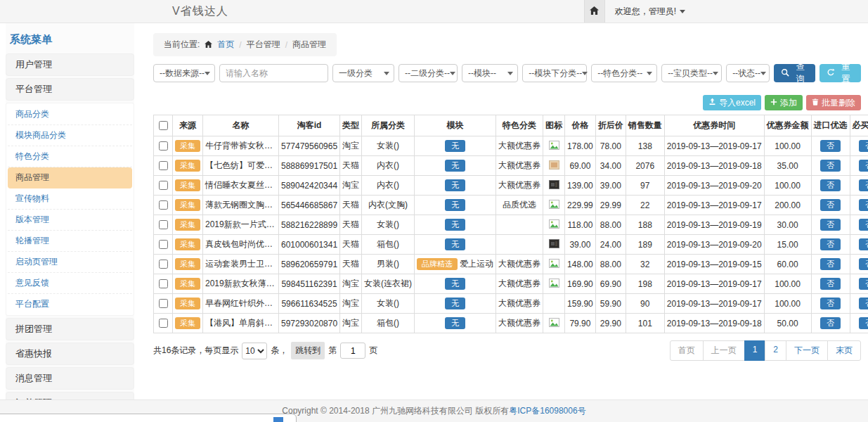  Describe the element at coordinates (70, 354) in the screenshot. I see `sidebar-section-saving-express: 省惠快报` at that location.